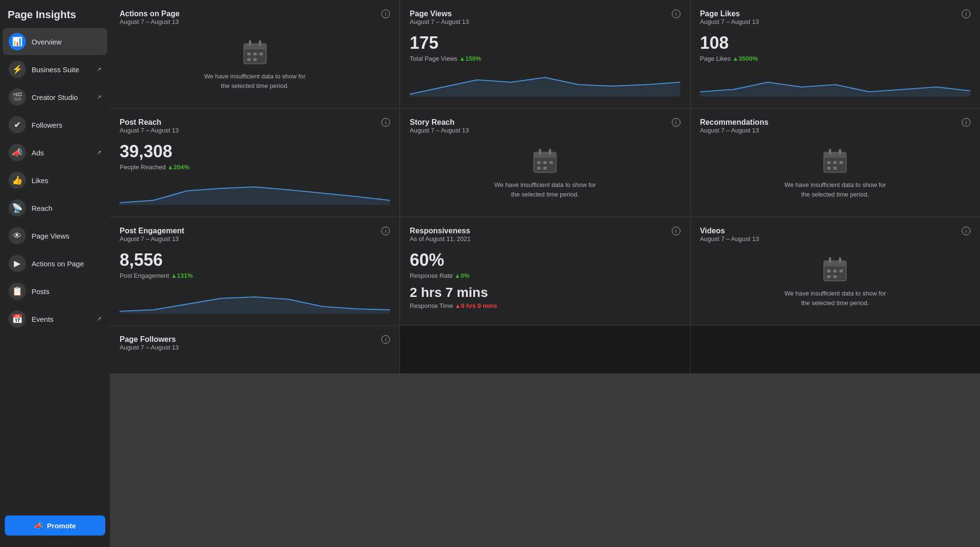 The height and width of the screenshot is (547, 980). What do you see at coordinates (149, 130) in the screenshot?
I see `card-post-reach-date: August 7 – August 13` at bounding box center [149, 130].